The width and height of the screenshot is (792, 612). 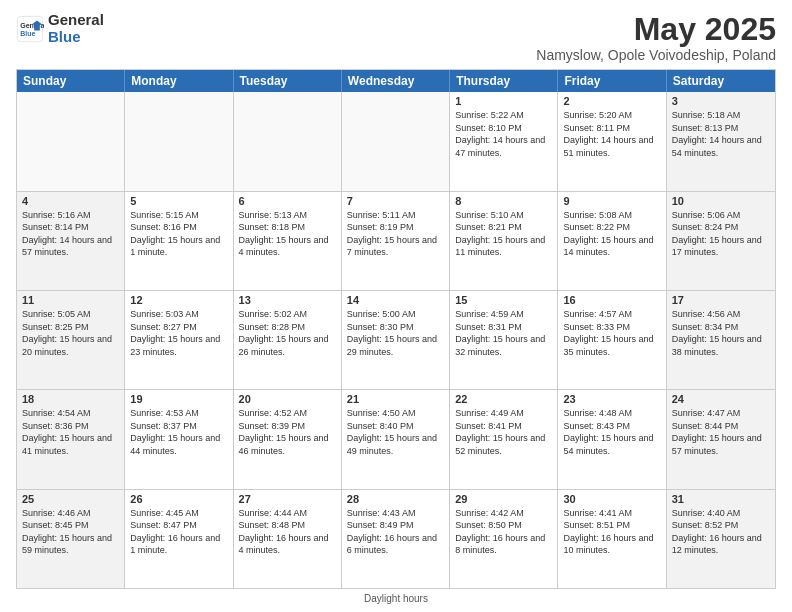 What do you see at coordinates (504, 241) in the screenshot?
I see `cal-cell-day-8: 8Sunrise: 5:10 AMSunset: 8:21 PMDaylight…` at bounding box center [504, 241].